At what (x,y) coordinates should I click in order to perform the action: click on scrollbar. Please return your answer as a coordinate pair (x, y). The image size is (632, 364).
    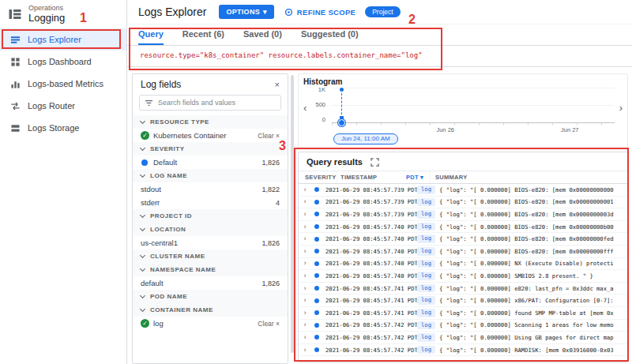
    Looking at the image, I should click on (292, 214).